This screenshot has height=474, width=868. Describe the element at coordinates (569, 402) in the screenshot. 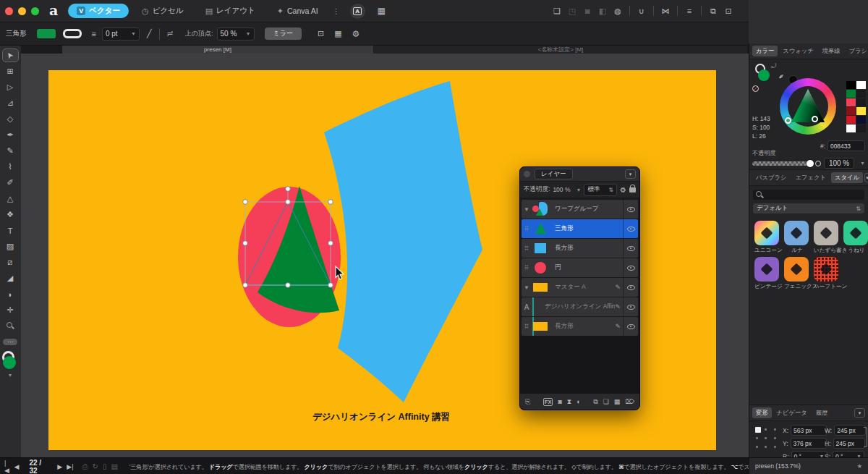

I see `adjustment-layer-button: ⧗` at that location.